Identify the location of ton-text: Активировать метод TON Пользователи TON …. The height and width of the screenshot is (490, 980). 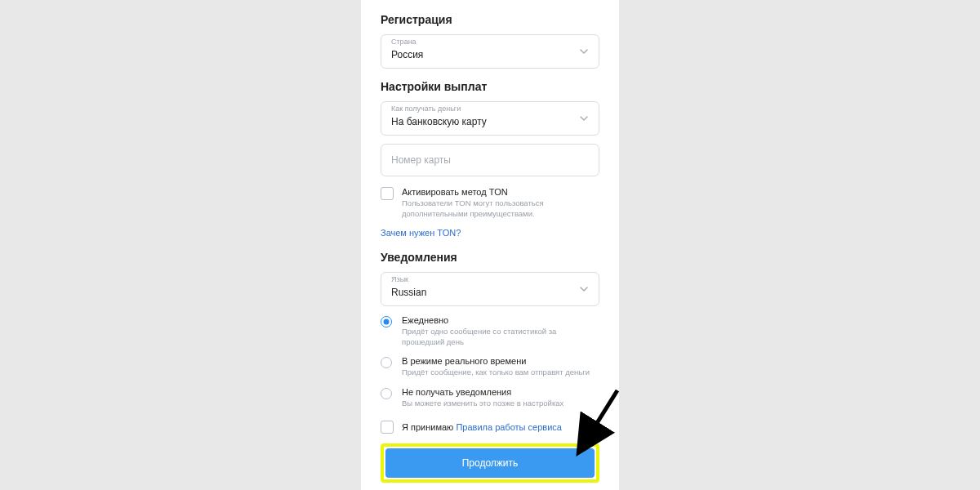
(501, 203).